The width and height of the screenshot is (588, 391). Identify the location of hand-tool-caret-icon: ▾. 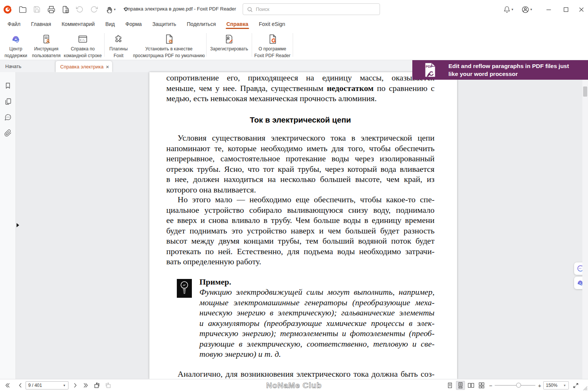
(115, 9).